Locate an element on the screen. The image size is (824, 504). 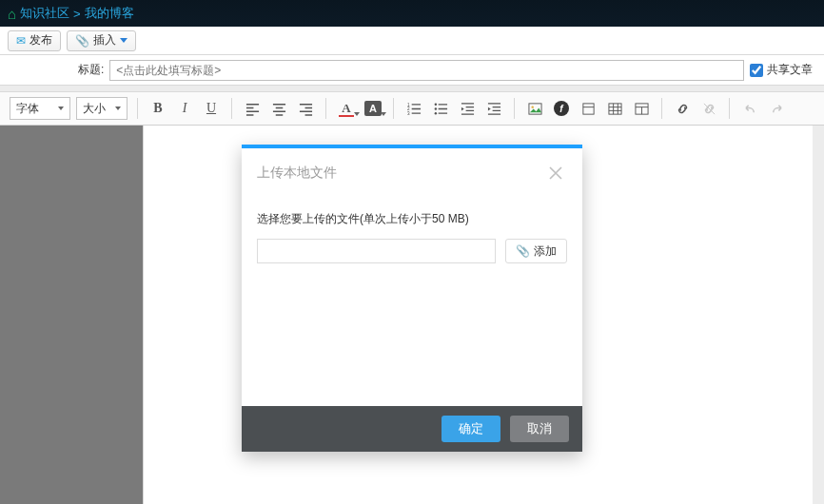
unordered-list-button is located at coordinates (441, 108).